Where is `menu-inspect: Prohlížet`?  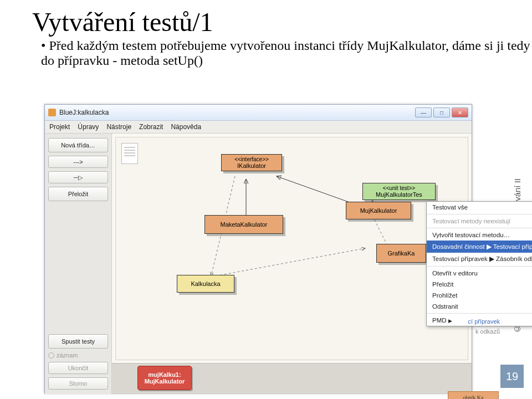 menu-inspect: Prohlížet is located at coordinates (479, 295).